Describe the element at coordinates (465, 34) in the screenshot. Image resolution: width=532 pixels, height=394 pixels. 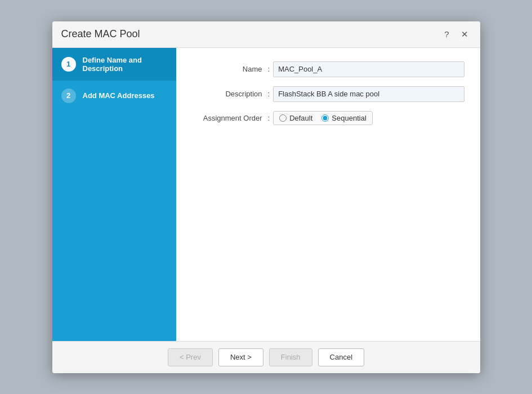
I see `close-button: ✕` at that location.